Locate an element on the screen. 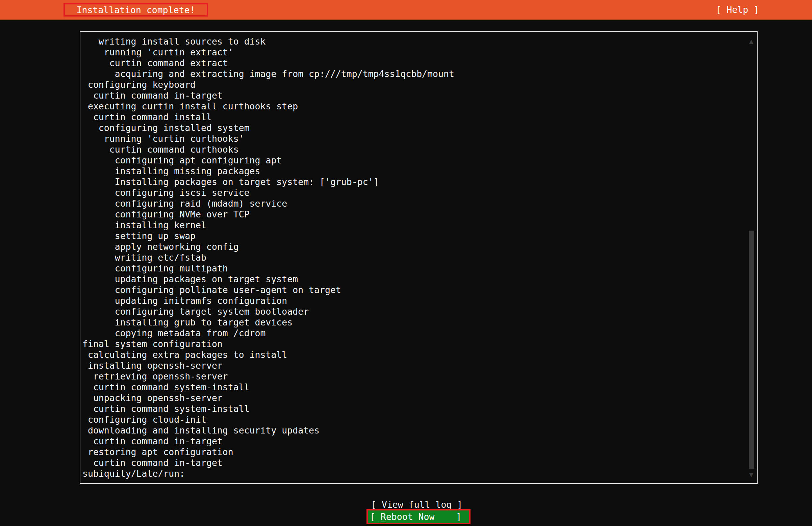 The image size is (812, 526). reboot-annotation-box: [ Reboot Now ] is located at coordinates (418, 517).